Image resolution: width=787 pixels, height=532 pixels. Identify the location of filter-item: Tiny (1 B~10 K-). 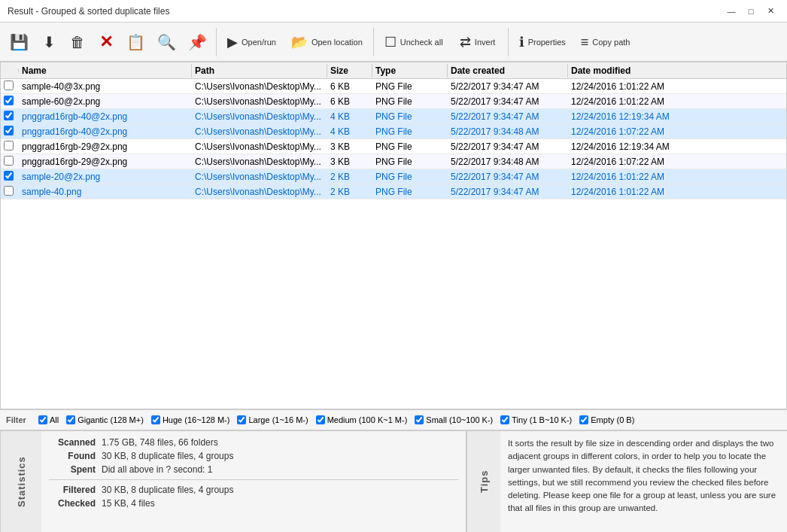
(536, 420).